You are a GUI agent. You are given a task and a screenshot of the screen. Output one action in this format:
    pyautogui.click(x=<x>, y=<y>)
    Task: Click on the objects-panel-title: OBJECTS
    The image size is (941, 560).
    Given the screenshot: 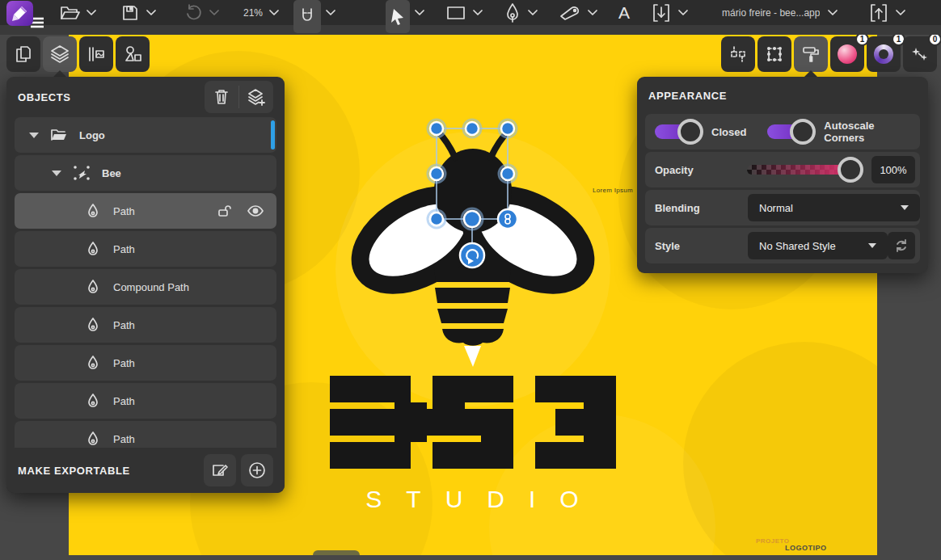 What is the action you would take?
    pyautogui.click(x=44, y=97)
    